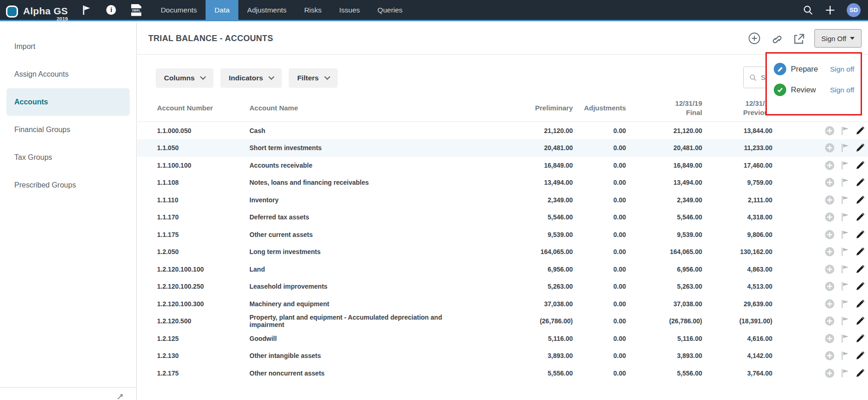  I want to click on table-row: 1.2.175 Other noncurrent assets 5,556.00…, so click(503, 373).